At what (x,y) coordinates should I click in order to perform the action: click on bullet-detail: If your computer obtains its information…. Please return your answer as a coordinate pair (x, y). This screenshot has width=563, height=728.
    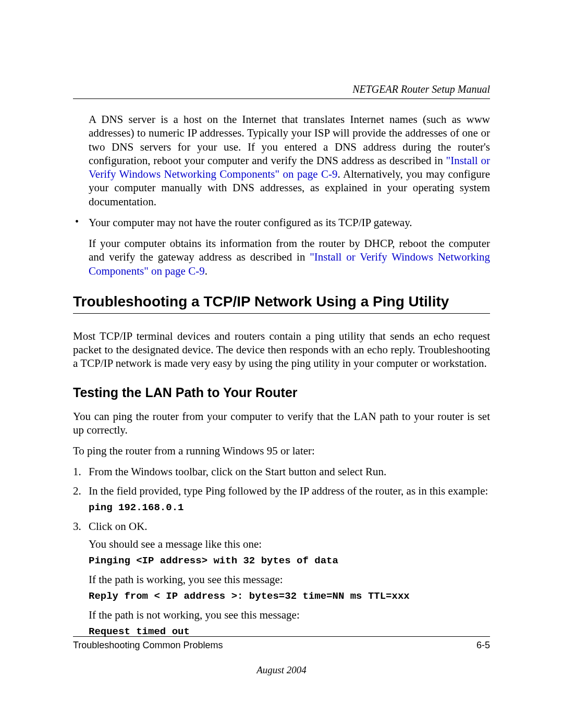
    Looking at the image, I should click on (289, 257).